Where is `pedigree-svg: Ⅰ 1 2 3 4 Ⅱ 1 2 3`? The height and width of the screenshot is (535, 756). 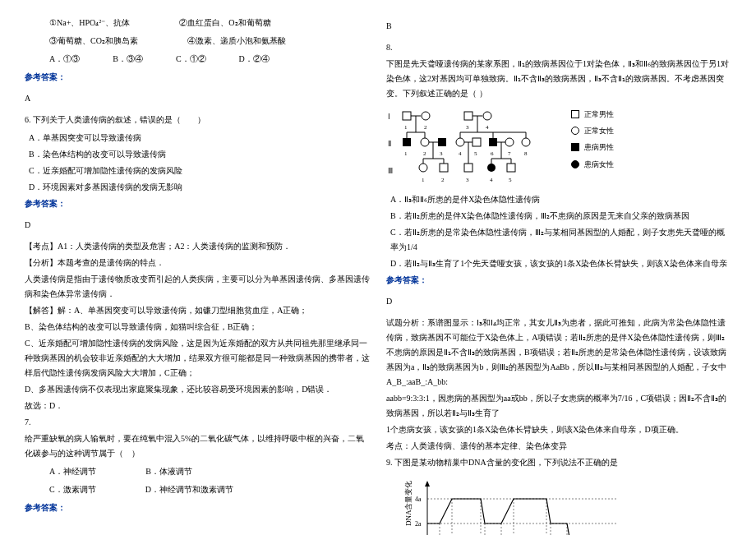 pedigree-svg: Ⅰ 1 2 3 4 Ⅱ 1 2 3 is located at coordinates (472, 146).